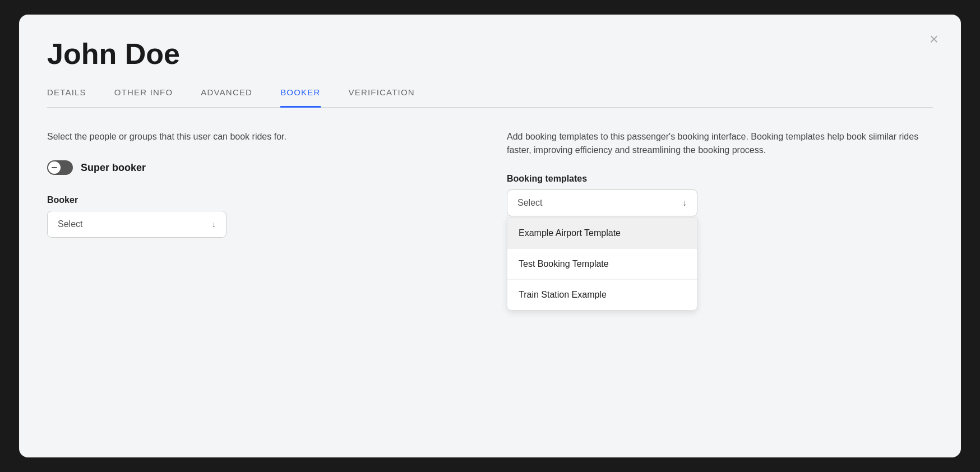 The height and width of the screenshot is (472, 980). What do you see at coordinates (685, 203) in the screenshot?
I see `booking-chevron-icon: ↓` at bounding box center [685, 203].